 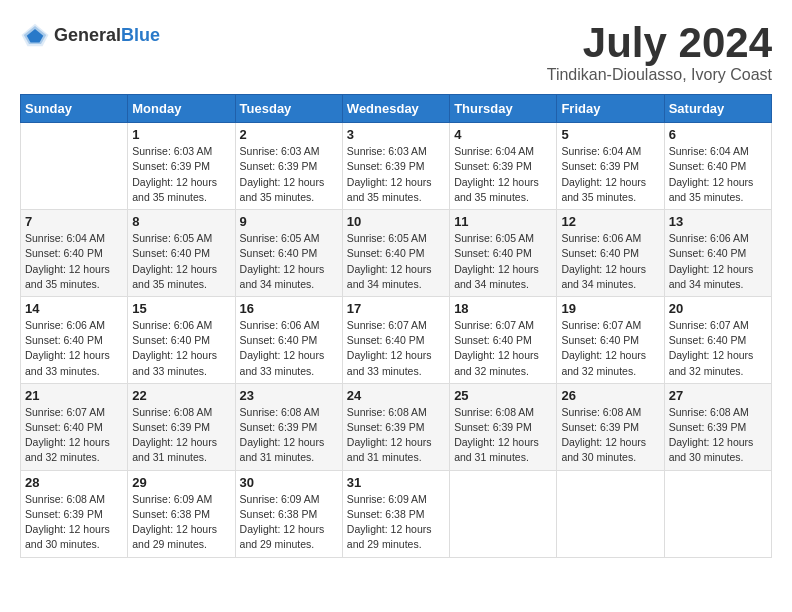 What do you see at coordinates (718, 109) in the screenshot?
I see `calendar-header-saturday: Saturday` at bounding box center [718, 109].